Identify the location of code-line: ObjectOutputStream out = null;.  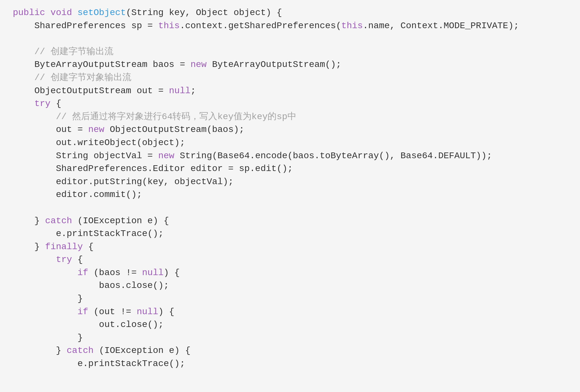
(290, 91).